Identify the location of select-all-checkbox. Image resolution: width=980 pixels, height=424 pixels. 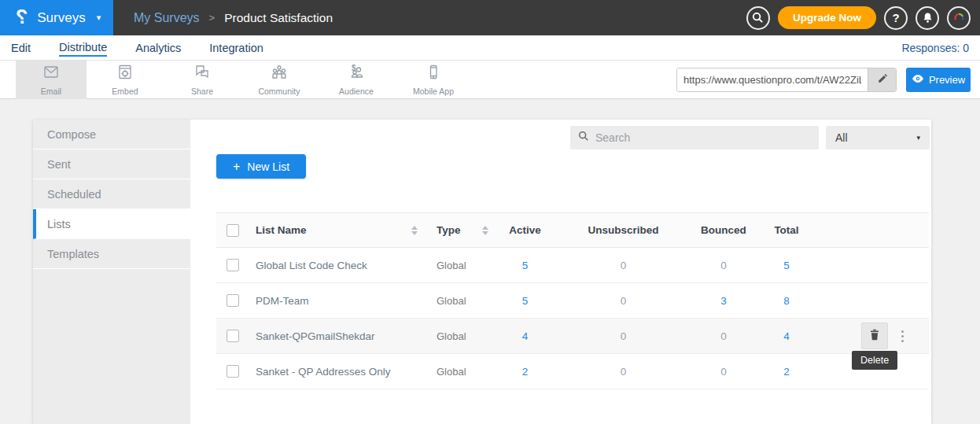
(233, 230).